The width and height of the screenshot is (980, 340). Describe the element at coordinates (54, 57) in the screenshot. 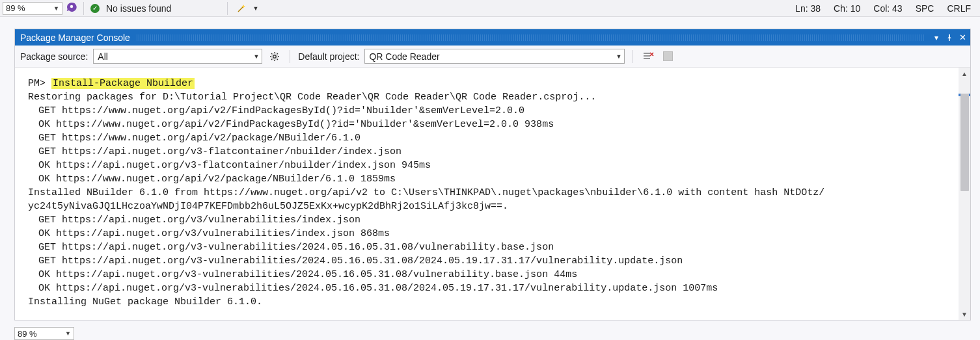

I see `package-source-label: Package source:` at that location.